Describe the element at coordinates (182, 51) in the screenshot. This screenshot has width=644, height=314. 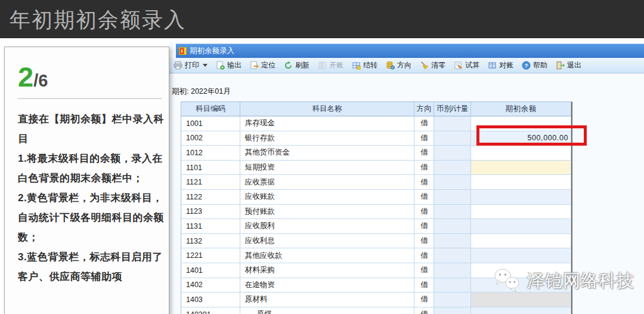
I see `window-ledger-icon` at that location.